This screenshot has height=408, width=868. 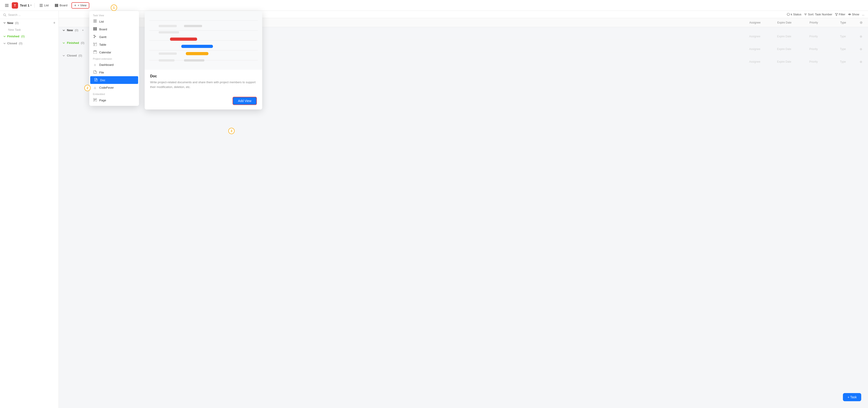 I want to click on codefever-icon: ⌂, so click(x=95, y=88).